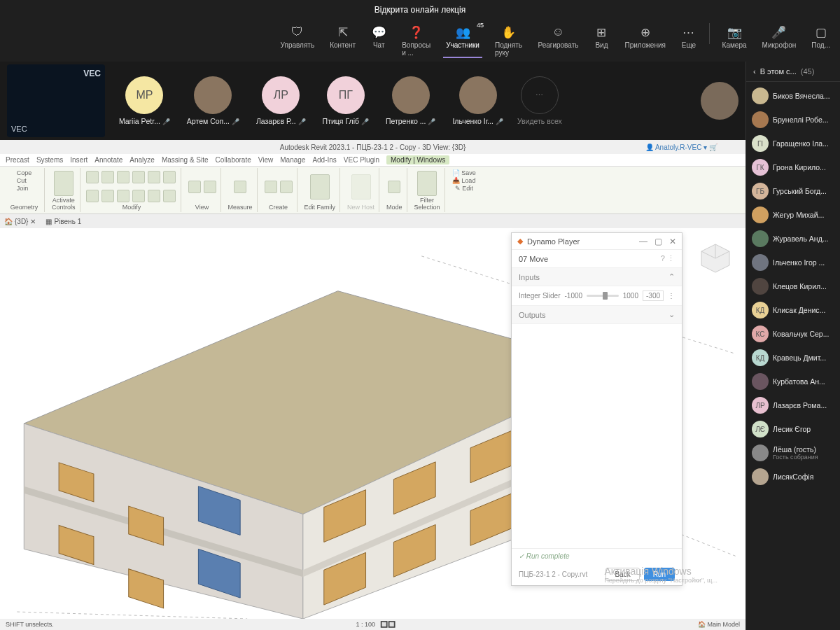  Describe the element at coordinates (298, 41) in the screenshot. I see `manage-button: 🛡Управлять` at that location.